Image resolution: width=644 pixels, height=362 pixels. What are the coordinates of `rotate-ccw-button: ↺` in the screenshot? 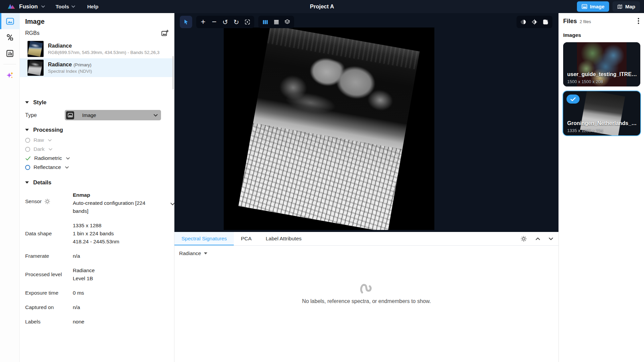 It's located at (225, 22).